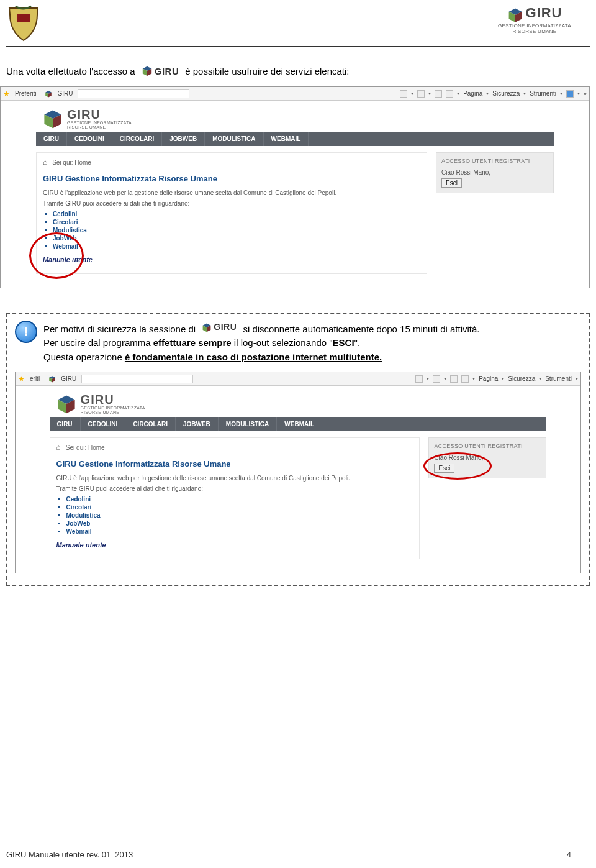 The width and height of the screenshot is (596, 868). Describe the element at coordinates (98, 343) in the screenshot. I see `info-l2a: Per uscire dal programma` at that location.